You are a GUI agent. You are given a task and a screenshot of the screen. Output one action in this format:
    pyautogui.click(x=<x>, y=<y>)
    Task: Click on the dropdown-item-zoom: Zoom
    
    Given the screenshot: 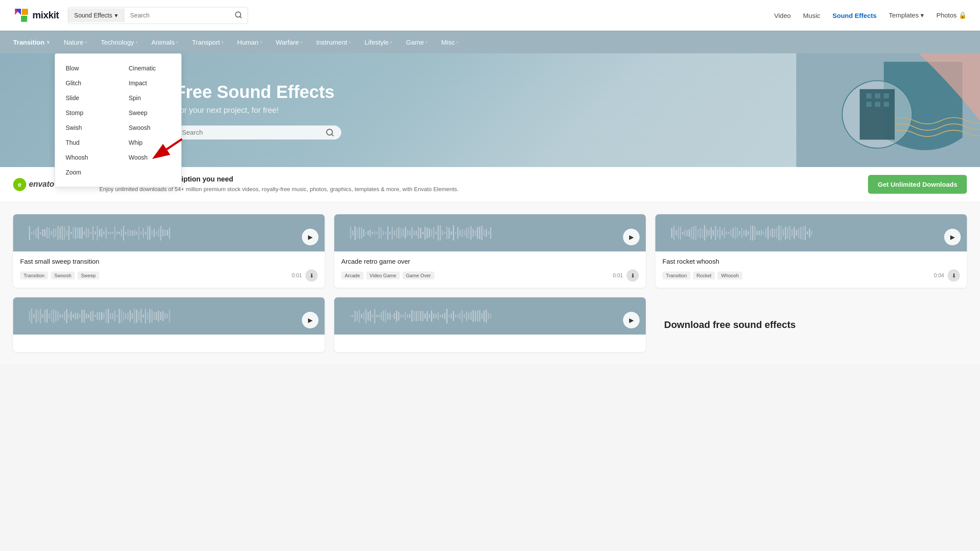 What is the action you would take?
    pyautogui.click(x=87, y=172)
    